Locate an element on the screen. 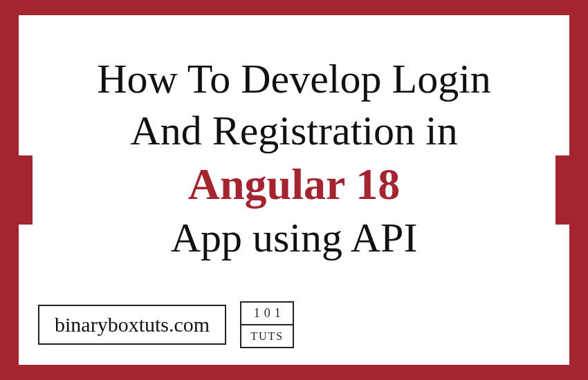 This screenshot has width=588, height=380. title-line-1: How To Develop Login is located at coordinates (294, 79).